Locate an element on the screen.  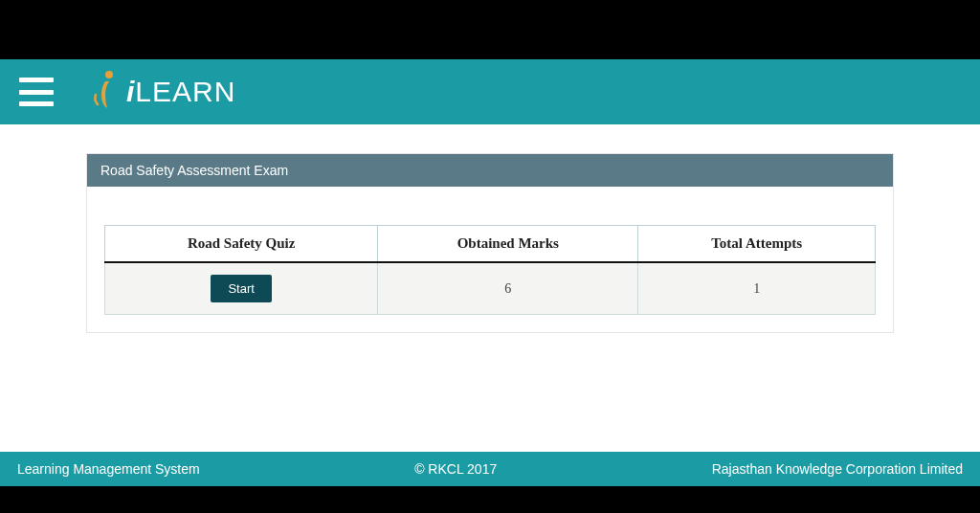
footer: Learning Management System © RKCL 2017 R… is located at coordinates (490, 469).